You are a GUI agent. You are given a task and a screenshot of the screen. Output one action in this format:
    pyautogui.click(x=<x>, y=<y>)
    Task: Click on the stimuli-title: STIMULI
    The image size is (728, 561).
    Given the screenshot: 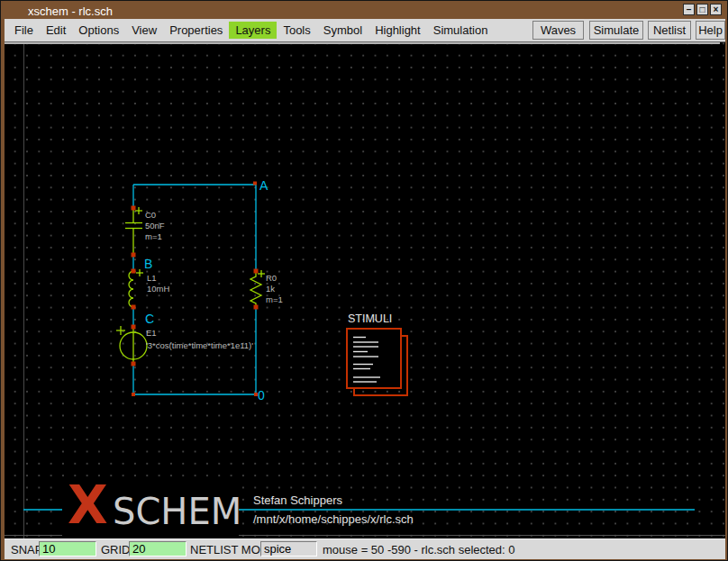 What is the action you would take?
    pyautogui.click(x=369, y=319)
    